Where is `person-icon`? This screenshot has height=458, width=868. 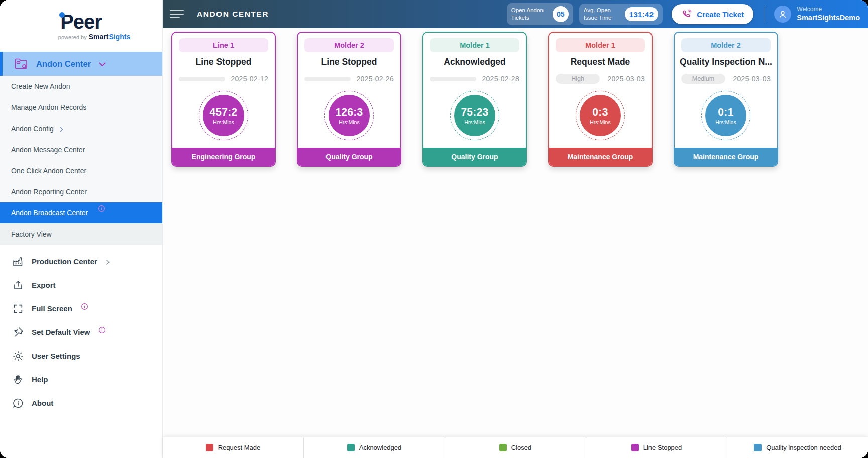 person-icon is located at coordinates (783, 14).